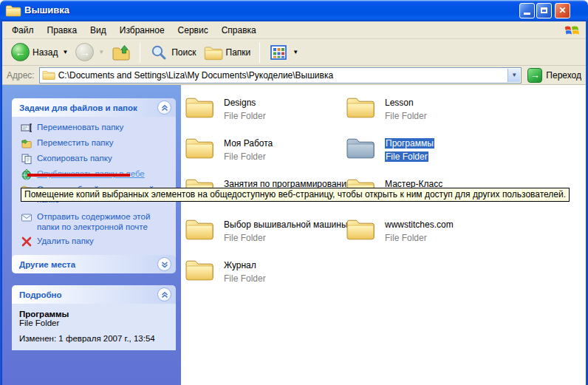  Describe the element at coordinates (47, 10) in the screenshot. I see `window-title: Вышивка` at that location.